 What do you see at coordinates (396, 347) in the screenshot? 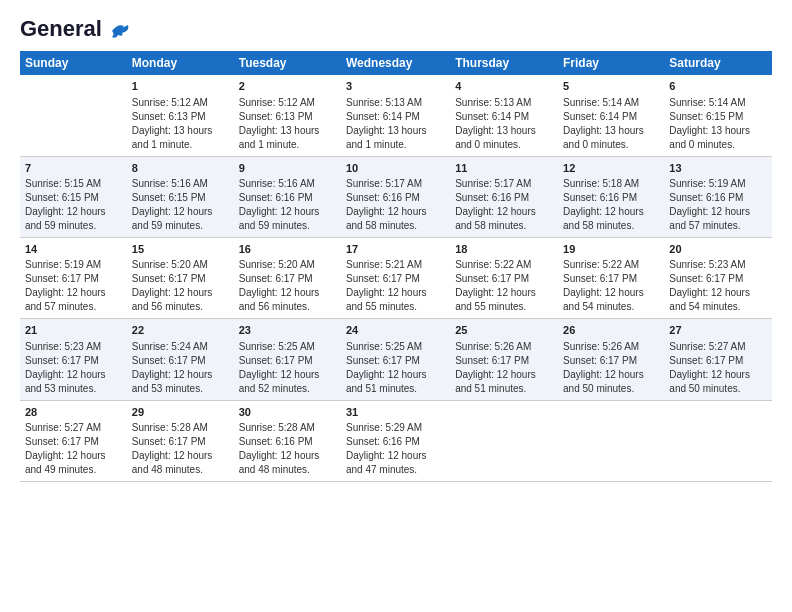
I see `sunrise-info: Sunrise: 5:25 AM` at bounding box center [396, 347].